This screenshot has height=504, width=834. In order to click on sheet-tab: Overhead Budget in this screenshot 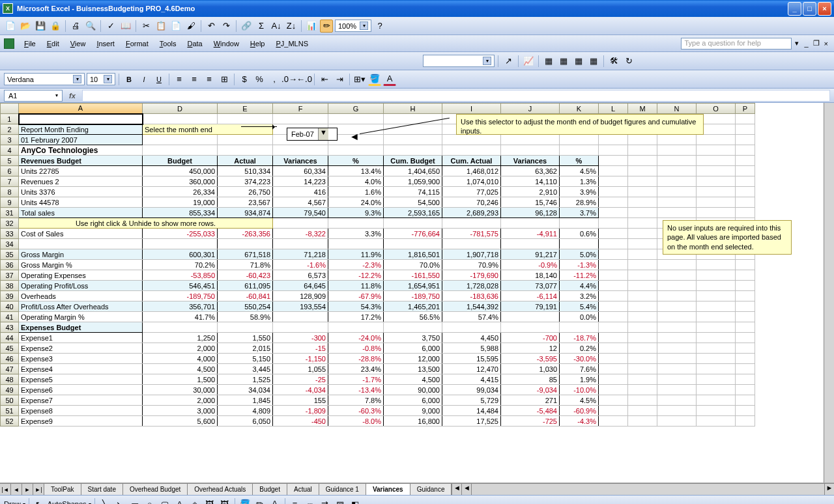, I will do `click(155, 490)`.